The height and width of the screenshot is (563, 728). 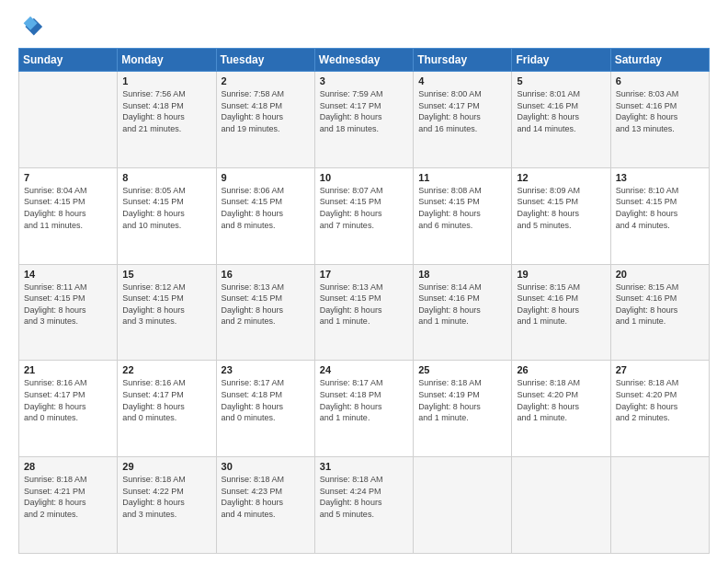 I want to click on table-row: 16Sunrise: 8:13 AMSunset: 4:15 PMDayligh…, so click(x=265, y=313).